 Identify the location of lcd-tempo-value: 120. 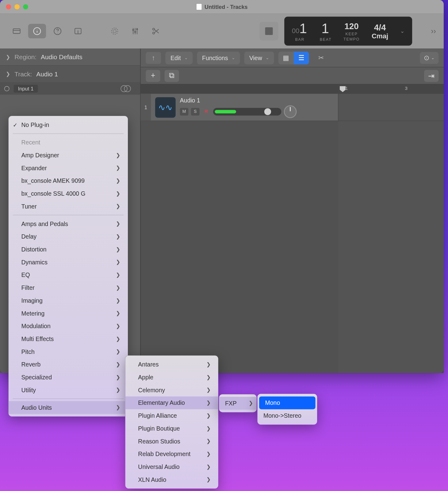
(351, 26).